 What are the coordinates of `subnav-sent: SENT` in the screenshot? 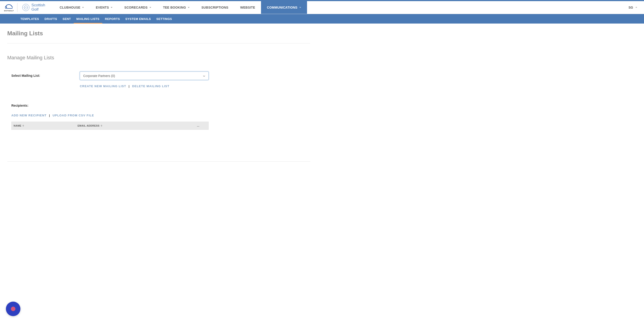 It's located at (67, 19).